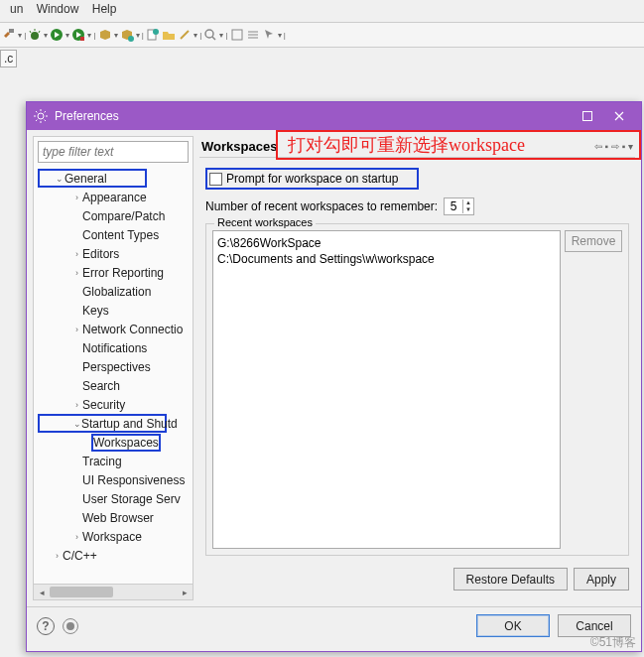 This screenshot has height=657, width=644. Describe the element at coordinates (105, 9) in the screenshot. I see `menu-help: Help` at that location.